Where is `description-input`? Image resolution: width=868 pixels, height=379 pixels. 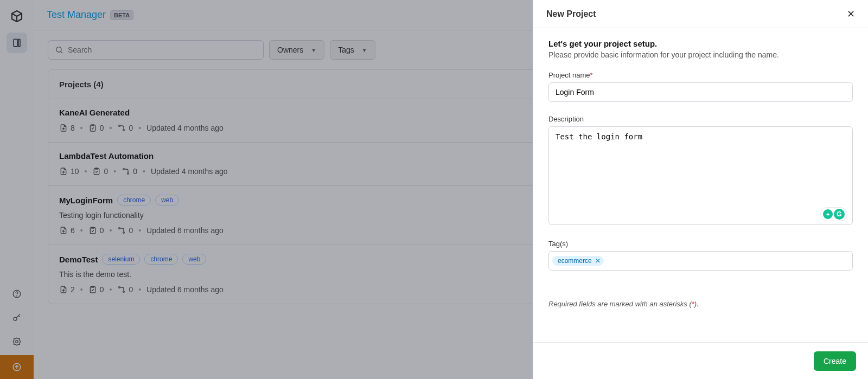 description-input is located at coordinates (701, 176).